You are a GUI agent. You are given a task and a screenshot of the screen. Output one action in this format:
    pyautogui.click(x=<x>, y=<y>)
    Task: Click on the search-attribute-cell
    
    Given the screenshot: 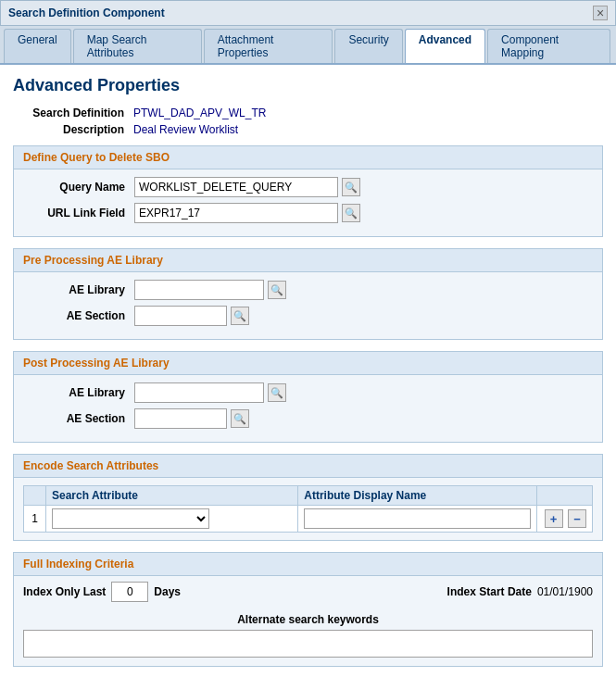 What is the action you would take?
    pyautogui.click(x=172, y=519)
    